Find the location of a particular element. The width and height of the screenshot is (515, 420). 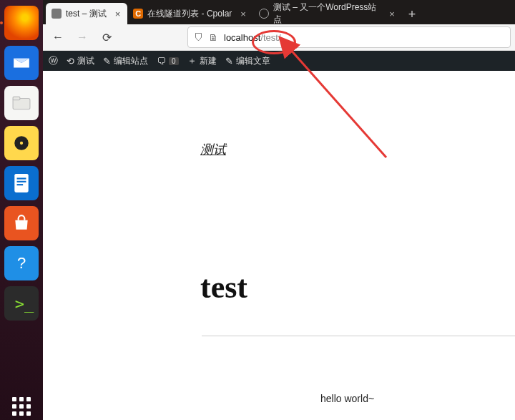

tab-strip: test – 测试 × C 在线隧道列表 - Cpolar × 测试 – 又一个… is located at coordinates (279, 12).